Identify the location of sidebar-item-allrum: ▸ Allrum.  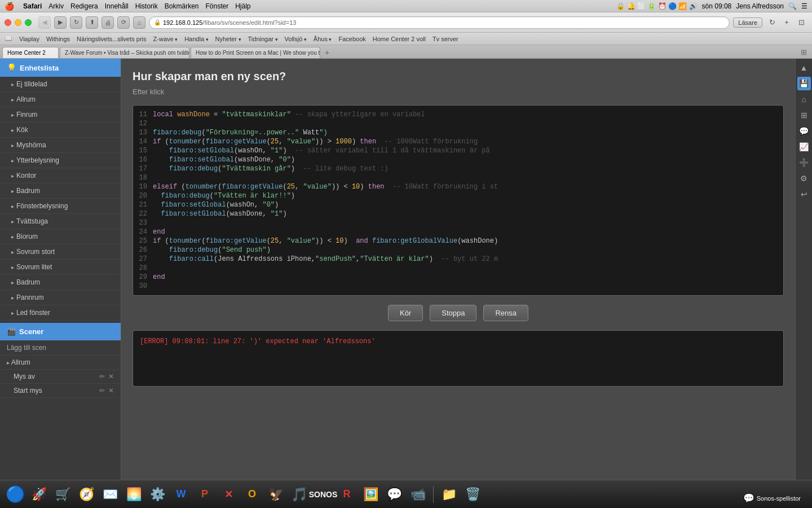
(60, 99).